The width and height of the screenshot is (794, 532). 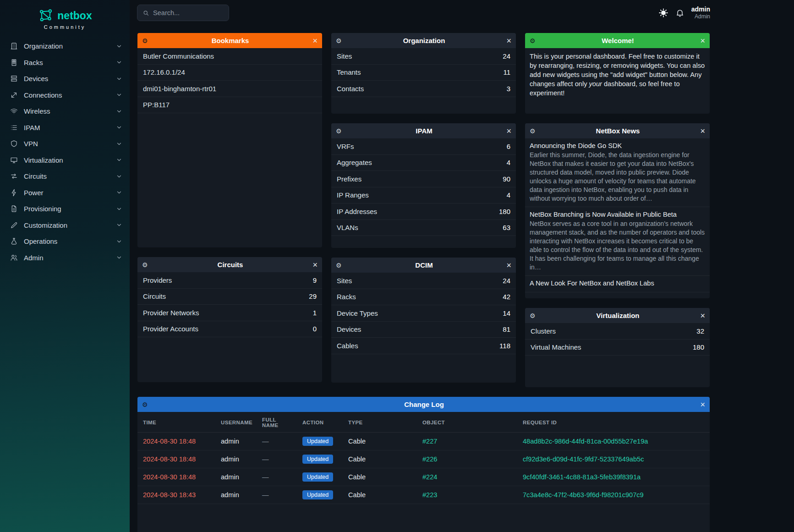 I want to click on theme-toggle-icon, so click(x=663, y=13).